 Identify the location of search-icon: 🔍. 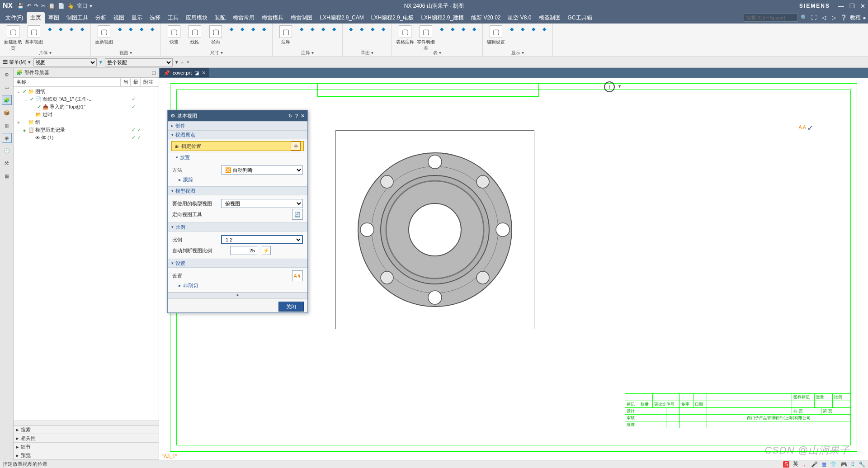
(804, 18).